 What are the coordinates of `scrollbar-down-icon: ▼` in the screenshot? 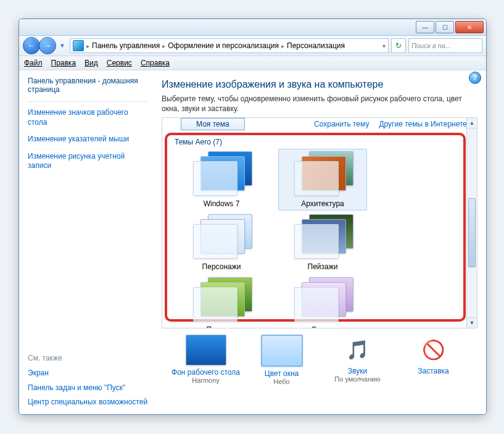 It's located at (472, 322).